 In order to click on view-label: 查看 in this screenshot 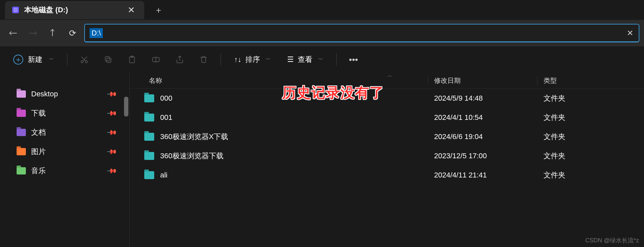, I will do `click(305, 60)`.